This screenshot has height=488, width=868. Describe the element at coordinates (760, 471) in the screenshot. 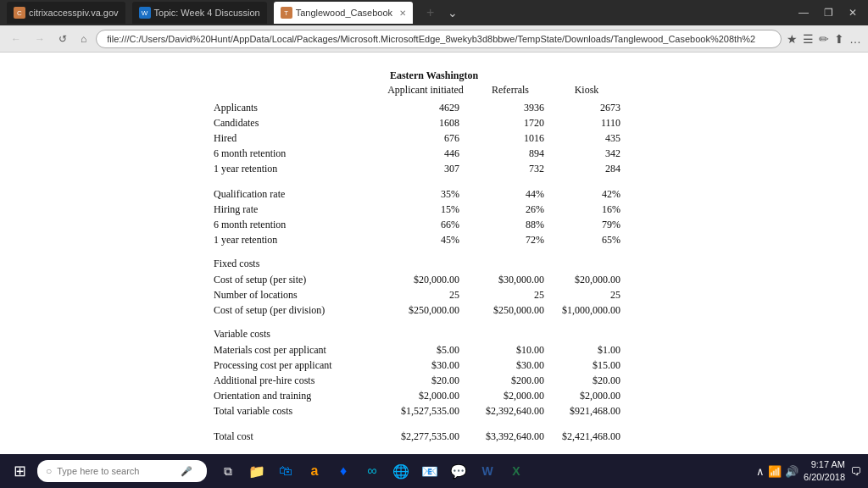

I see `show-hidden-icons: ∧` at that location.